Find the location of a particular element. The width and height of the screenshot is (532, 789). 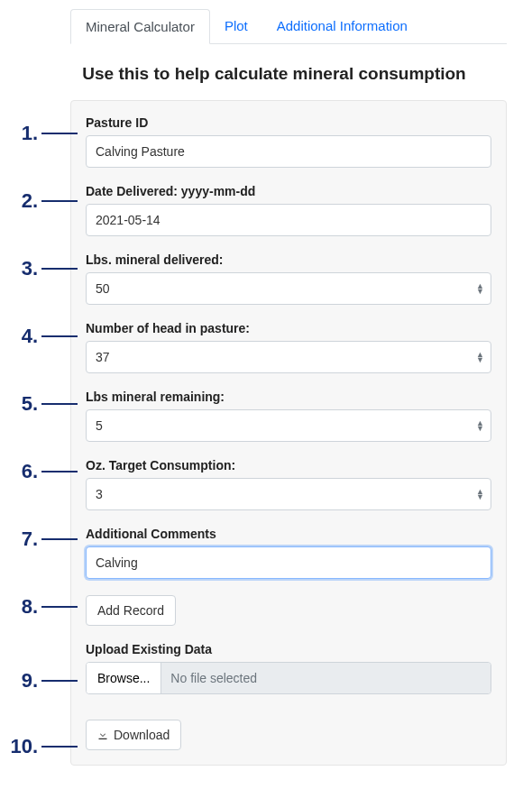

tab-additional-information: Additional Information is located at coordinates (343, 26).